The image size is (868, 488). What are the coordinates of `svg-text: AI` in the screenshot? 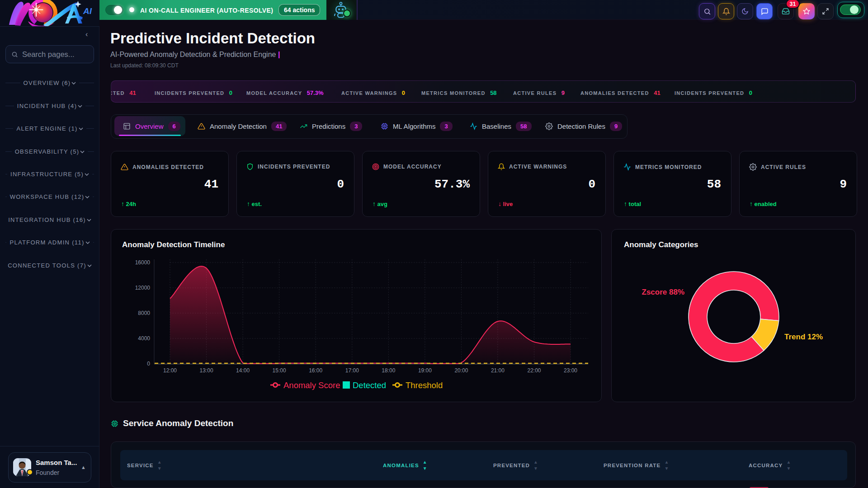 It's located at (88, 11).